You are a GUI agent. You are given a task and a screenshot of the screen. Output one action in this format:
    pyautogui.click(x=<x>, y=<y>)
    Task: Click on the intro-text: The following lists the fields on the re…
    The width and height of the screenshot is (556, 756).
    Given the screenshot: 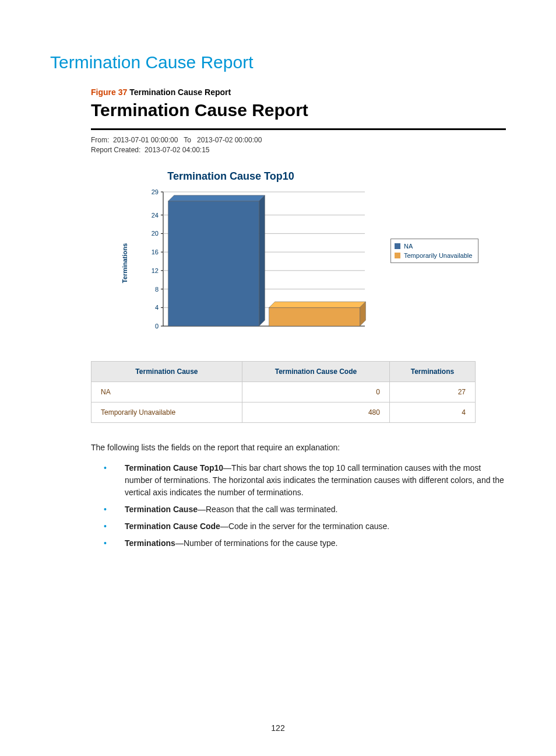 What is the action you would take?
    pyautogui.click(x=298, y=448)
    